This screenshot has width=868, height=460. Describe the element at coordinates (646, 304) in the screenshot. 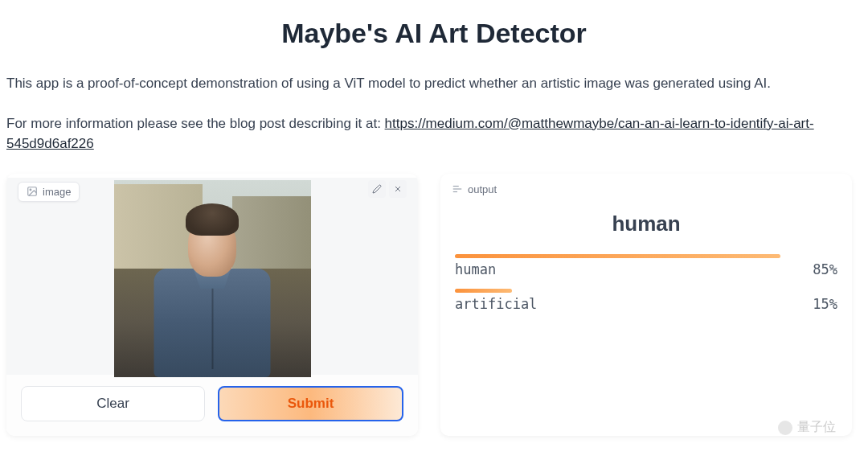

I see `result-line: artificial 15%` at that location.